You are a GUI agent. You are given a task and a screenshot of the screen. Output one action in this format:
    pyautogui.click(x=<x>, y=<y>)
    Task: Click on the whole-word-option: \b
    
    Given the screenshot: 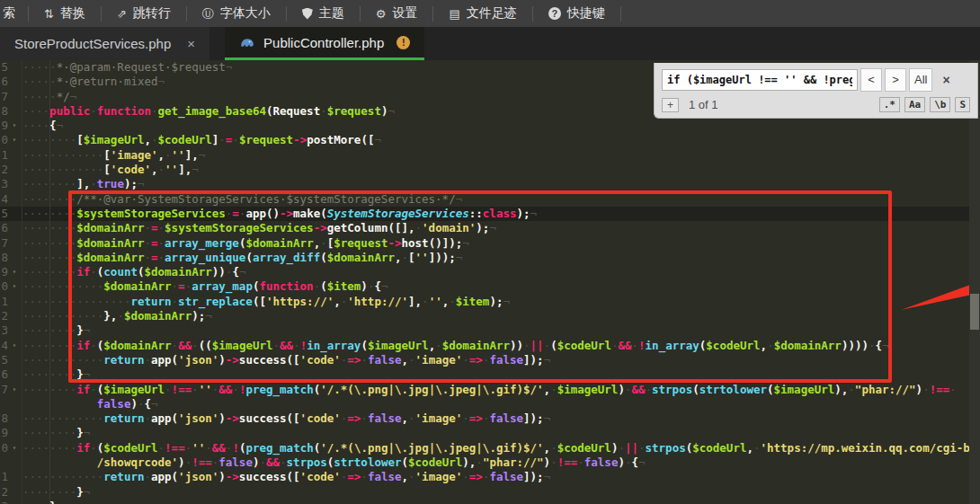 What is the action you would take?
    pyautogui.click(x=940, y=104)
    